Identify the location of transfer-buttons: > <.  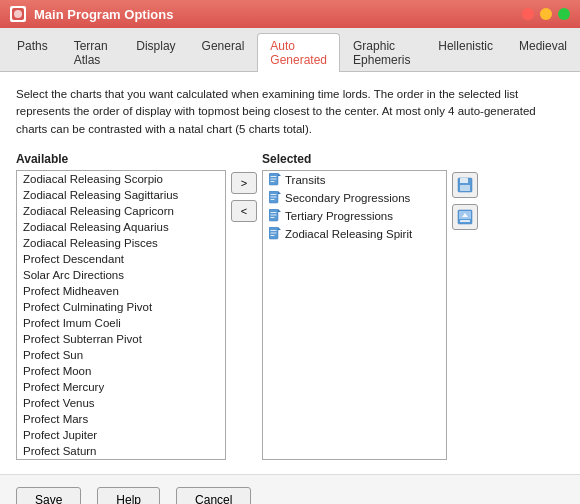
(244, 187).